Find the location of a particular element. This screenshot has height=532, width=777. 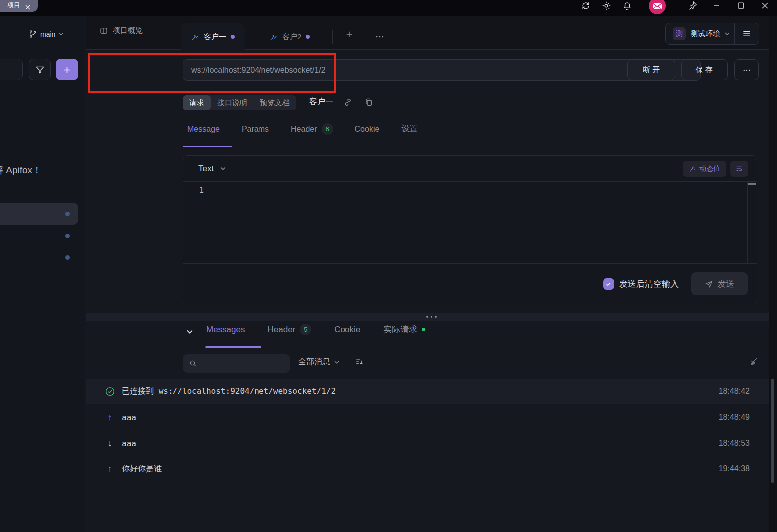

websocket-icon is located at coordinates (273, 37).